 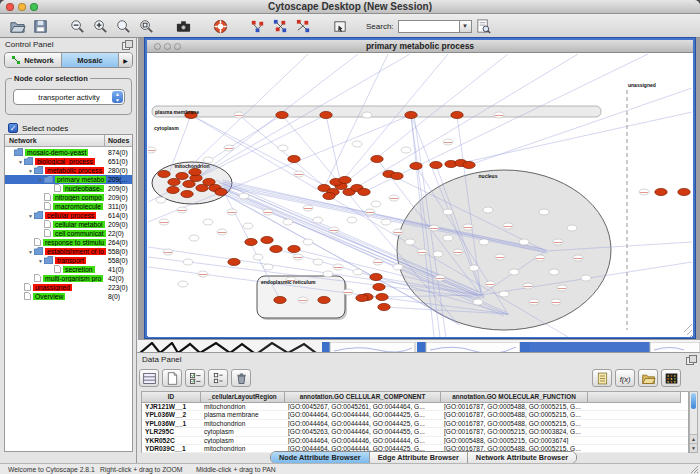 What do you see at coordinates (172, 432) in the screenshot?
I see `table-cell: YLR295C` at bounding box center [172, 432].